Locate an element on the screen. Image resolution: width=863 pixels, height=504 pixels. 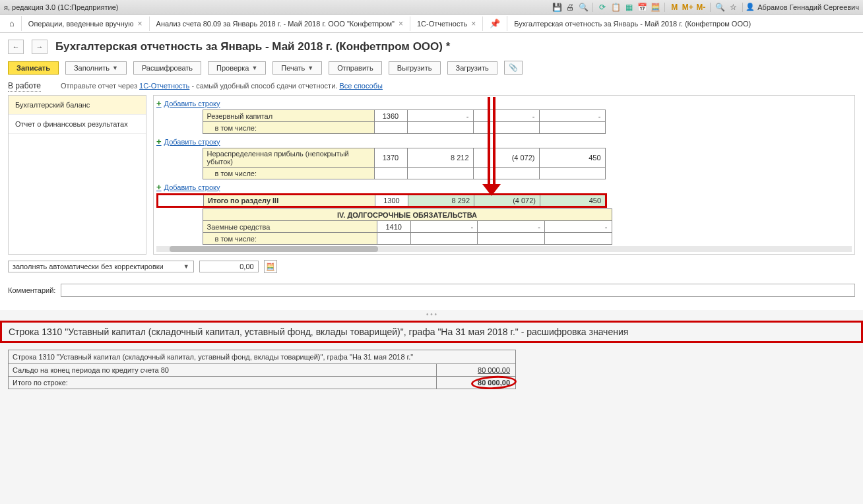
detail-title: Строка 1310 "Уставный капитал (складочны… is located at coordinates (431, 332).